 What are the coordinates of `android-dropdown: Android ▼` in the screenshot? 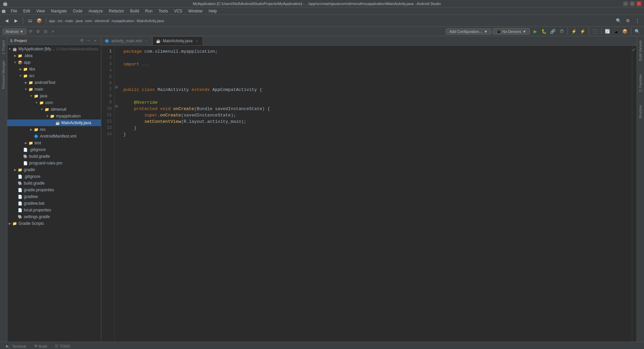 It's located at (15, 32).